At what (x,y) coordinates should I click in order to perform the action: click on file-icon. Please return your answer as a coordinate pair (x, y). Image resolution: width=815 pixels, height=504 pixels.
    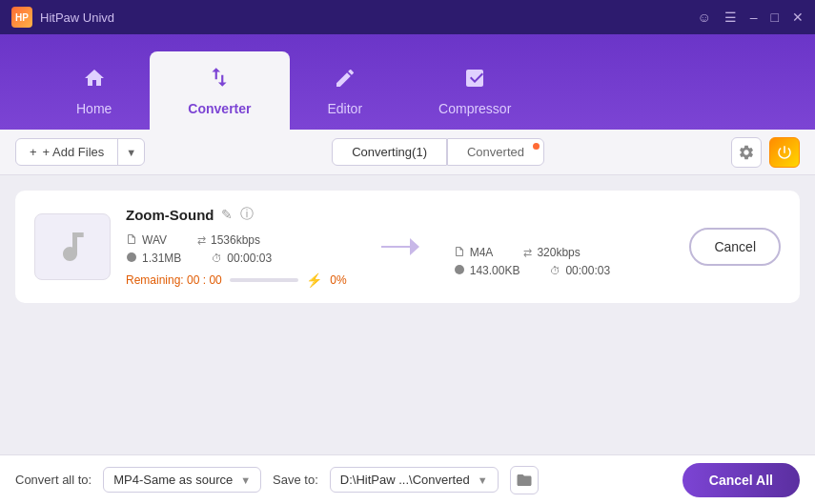
    Looking at the image, I should click on (132, 240).